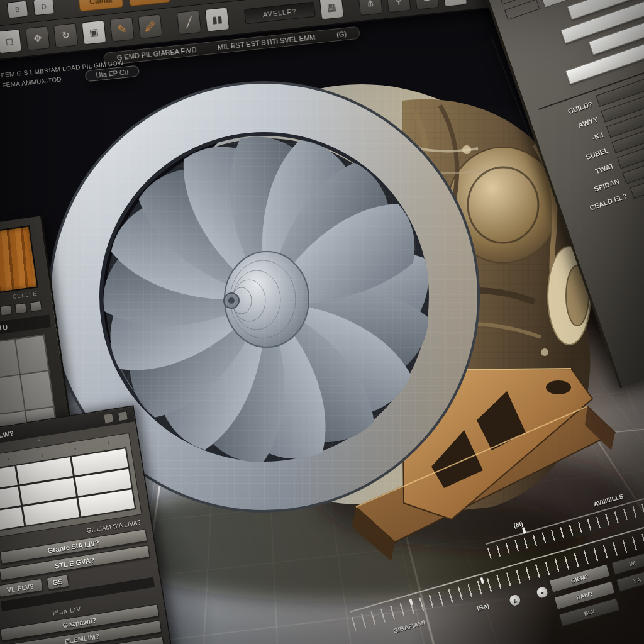 This screenshot has height=644, width=644. Describe the element at coordinates (66, 36) in the screenshot. I see `rotate-tool-icon: ↻` at that location.